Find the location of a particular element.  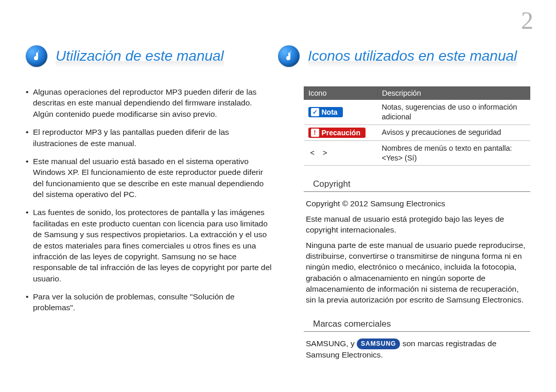

copyright-body: Copyright © 2012 Samsung Electronics Est… is located at coordinates (417, 252).